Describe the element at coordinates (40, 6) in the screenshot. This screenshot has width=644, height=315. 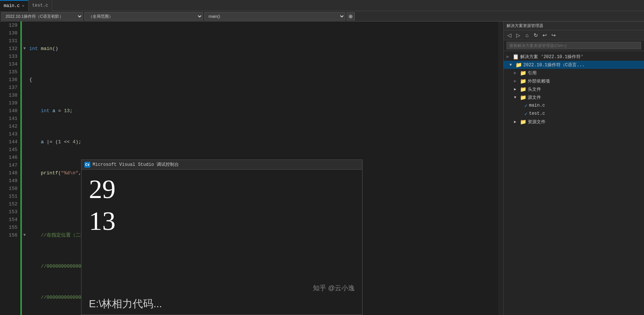
I see `tab-test-c-label: test.c` at that location.